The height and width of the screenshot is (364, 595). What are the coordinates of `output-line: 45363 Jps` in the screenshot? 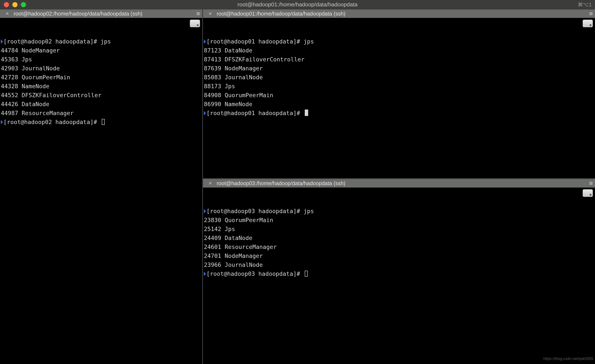 It's located at (101, 59).